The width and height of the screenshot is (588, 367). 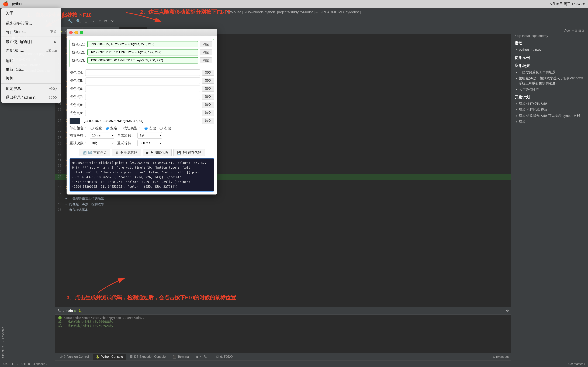 I want to click on menu-item-sleep: 睡眠, so click(x=31, y=61).